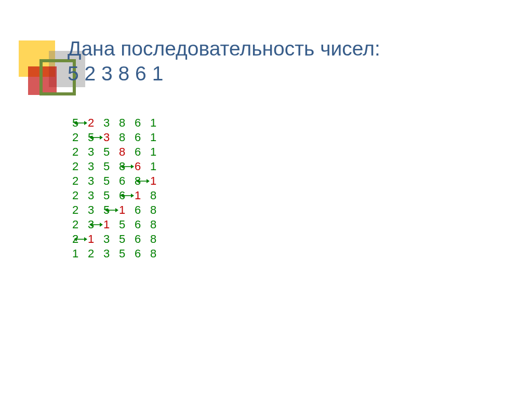 This screenshot has width=532, height=398. Describe the element at coordinates (114, 225) in the screenshot. I see `sequence-row: 231568` at that location.